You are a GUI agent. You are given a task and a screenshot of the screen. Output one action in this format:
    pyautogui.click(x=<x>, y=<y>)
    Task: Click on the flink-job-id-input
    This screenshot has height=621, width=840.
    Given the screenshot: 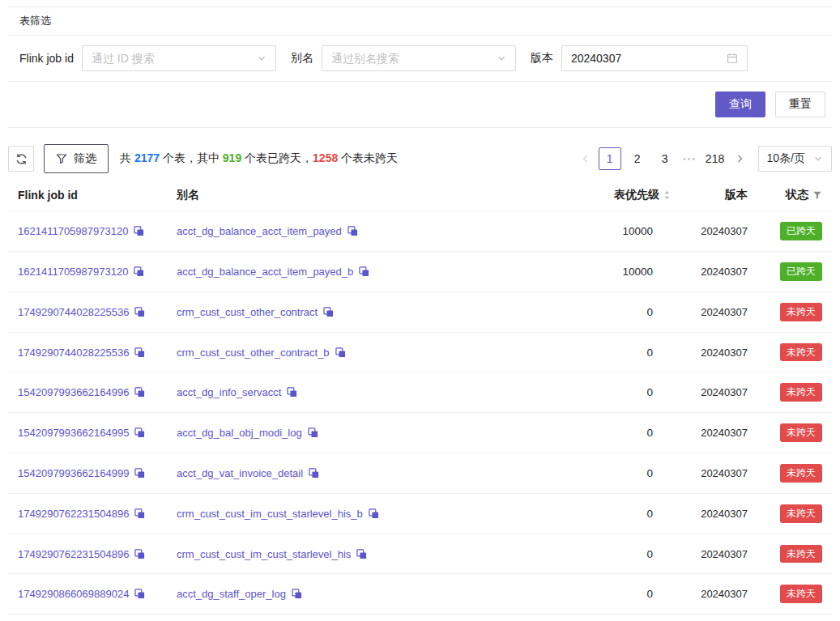 What is the action you would take?
    pyautogui.click(x=174, y=58)
    